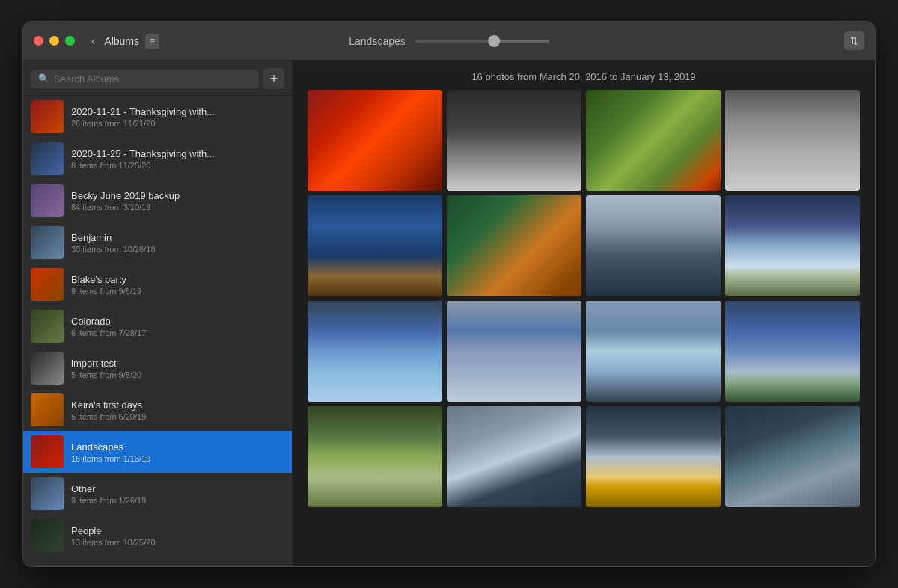  Describe the element at coordinates (178, 159) in the screenshot. I see `album-info: 2020-11-25 - Thanksgiving with... 8 item…` at that location.